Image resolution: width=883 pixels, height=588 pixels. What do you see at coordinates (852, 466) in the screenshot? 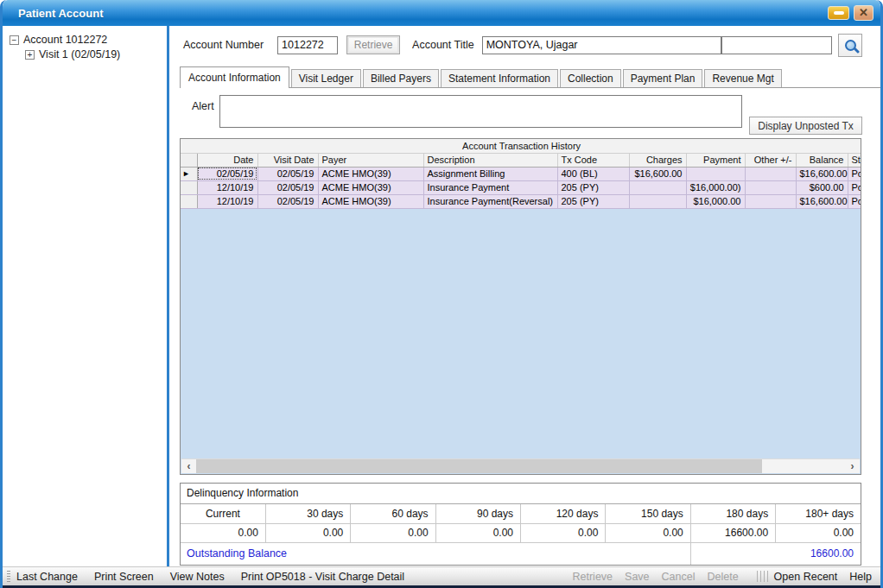
I see `scroll-right-arrow: ›` at bounding box center [852, 466].